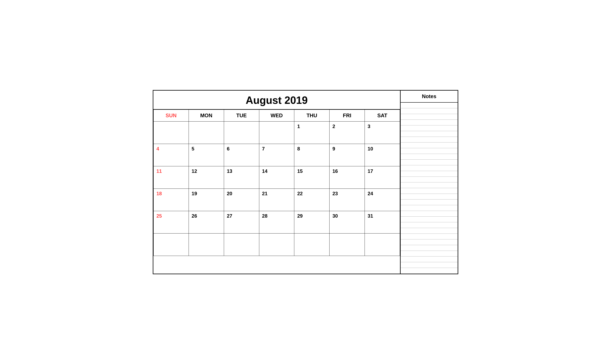 The width and height of the screenshot is (611, 364). What do you see at coordinates (429, 97) in the screenshot?
I see `notes-title: Notes` at bounding box center [429, 97].